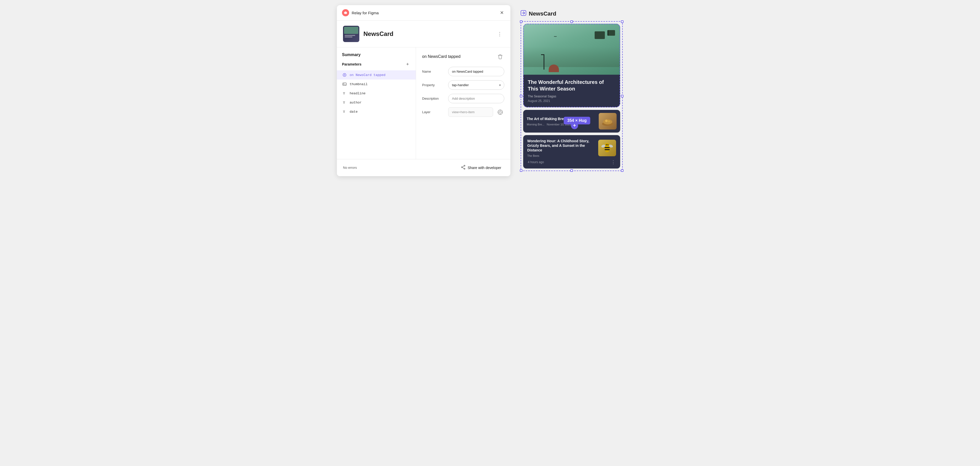  I want to click on param-label-author: author, so click(356, 103).